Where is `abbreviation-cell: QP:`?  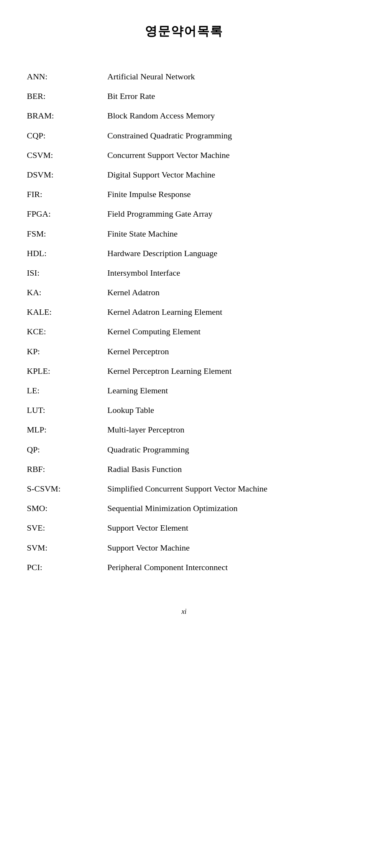
abbreviation-cell: QP: is located at coordinates (61, 449).